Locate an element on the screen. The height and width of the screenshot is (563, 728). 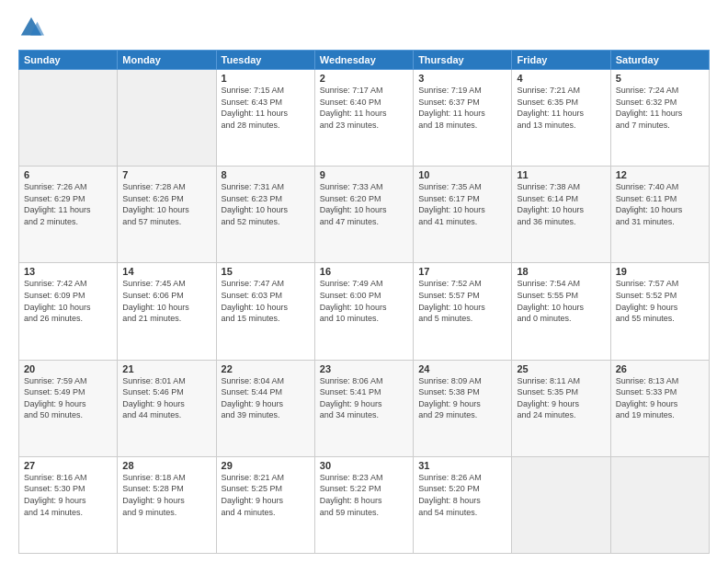
day-info: Sunrise: 8:16 AM Sunset: 5:30 PM Dayligh… is located at coordinates (68, 495).